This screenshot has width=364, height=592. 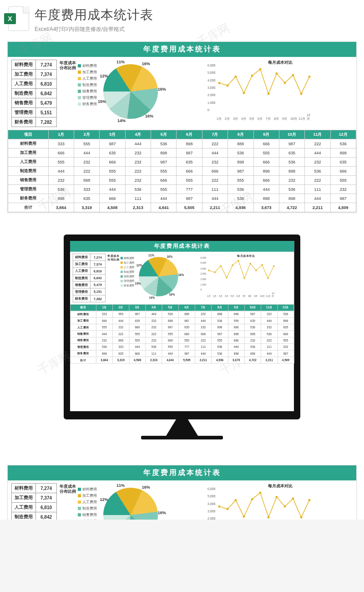 I want to click on x-tick: 7月, so click(x=244, y=296).